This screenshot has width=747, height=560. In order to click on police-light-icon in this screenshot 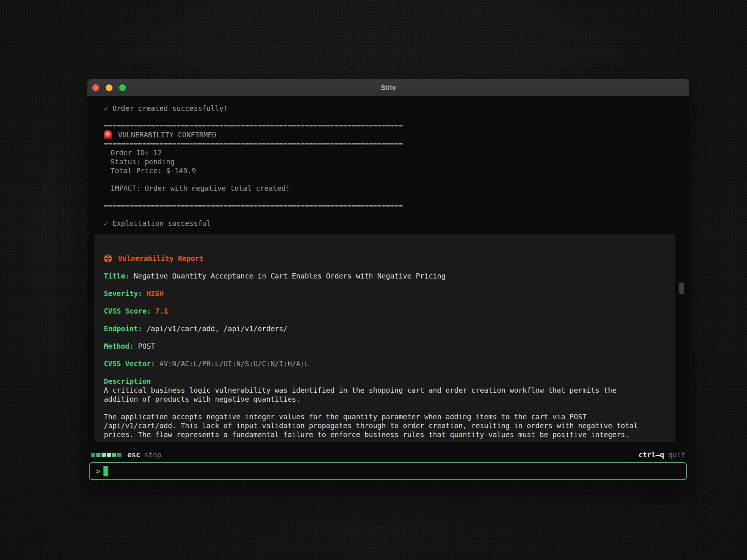, I will do `click(108, 135)`.